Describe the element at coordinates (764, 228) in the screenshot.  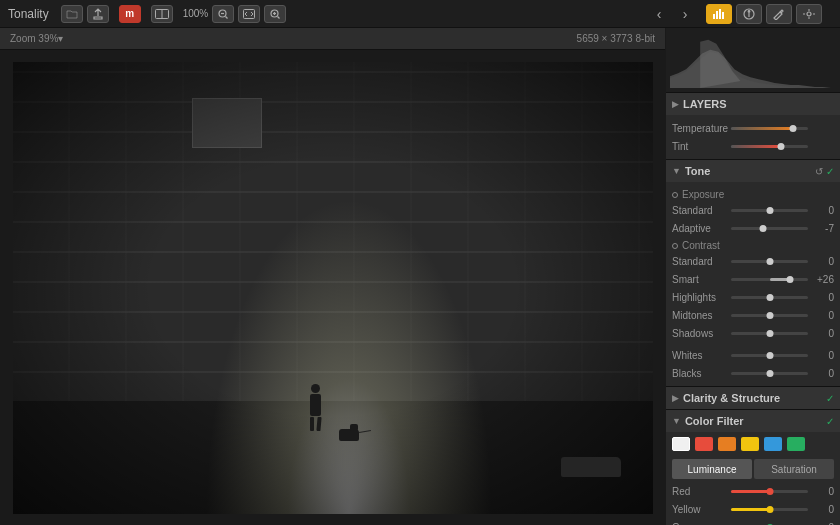
I see `exp-adaptive-thumb` at that location.